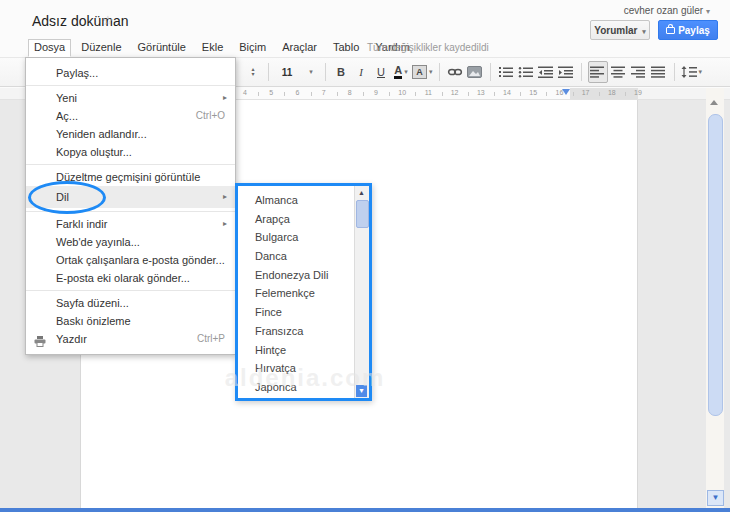 The height and width of the screenshot is (512, 730). What do you see at coordinates (50, 48) in the screenshot?
I see `menu-dosya: Dosya` at bounding box center [50, 48].